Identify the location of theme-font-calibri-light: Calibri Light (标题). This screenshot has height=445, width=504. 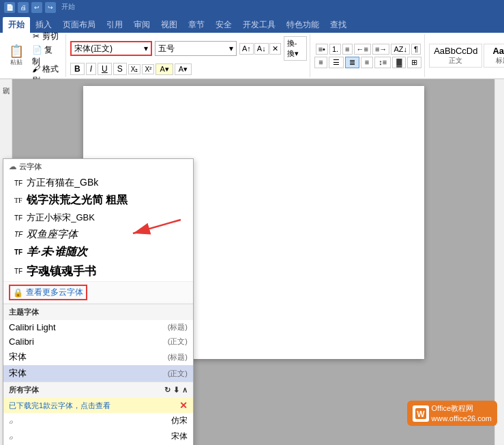
(98, 328).